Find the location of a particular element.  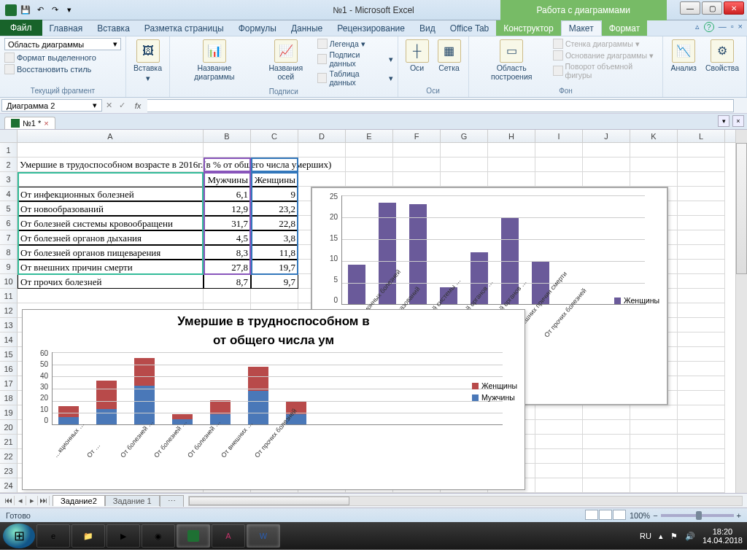

col-header: C is located at coordinates (274, 136).